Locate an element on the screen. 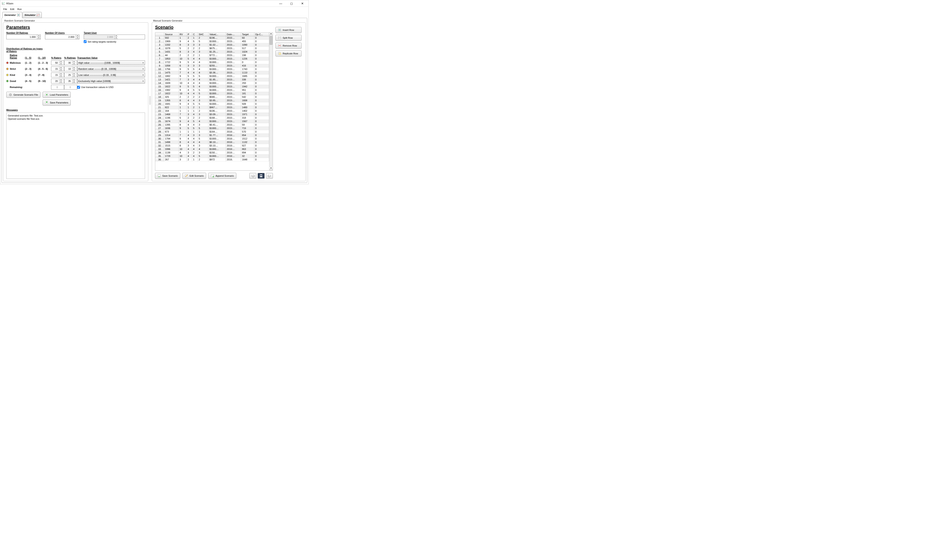 The image size is (936, 560). table-row: 1518229554$1000....2015:...19420 is located at coordinates (212, 87).